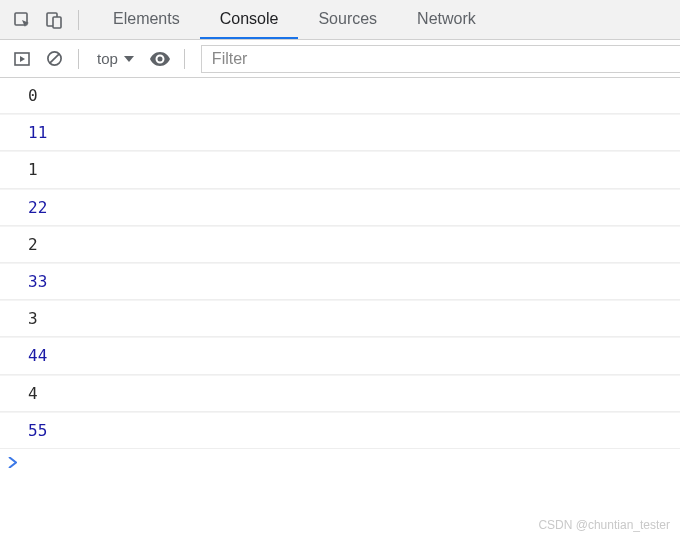 The image size is (680, 550). What do you see at coordinates (250, 20) in the screenshot?
I see `tab-console: Console` at bounding box center [250, 20].